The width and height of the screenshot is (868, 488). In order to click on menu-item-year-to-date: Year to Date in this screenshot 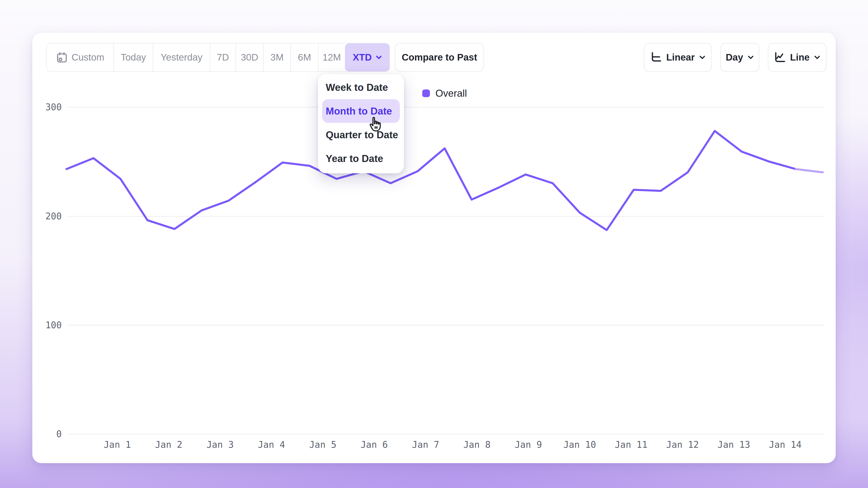, I will do `click(361, 158)`.